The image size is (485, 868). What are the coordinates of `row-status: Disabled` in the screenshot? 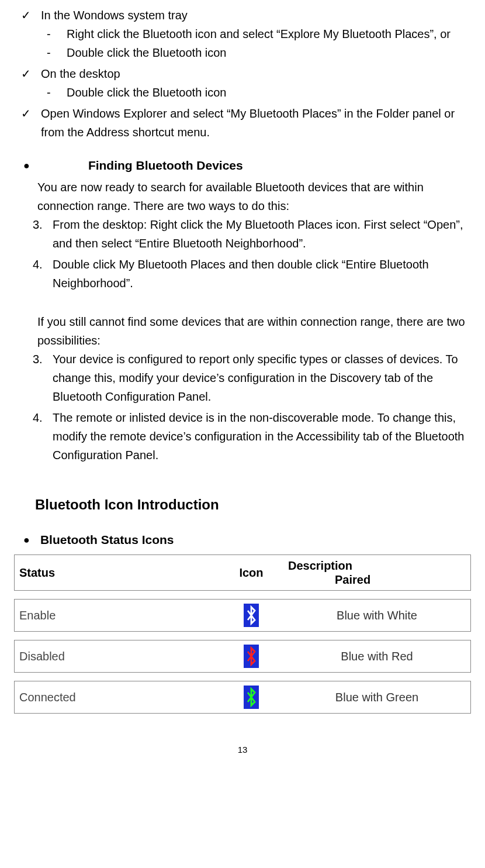 It's located at (117, 656).